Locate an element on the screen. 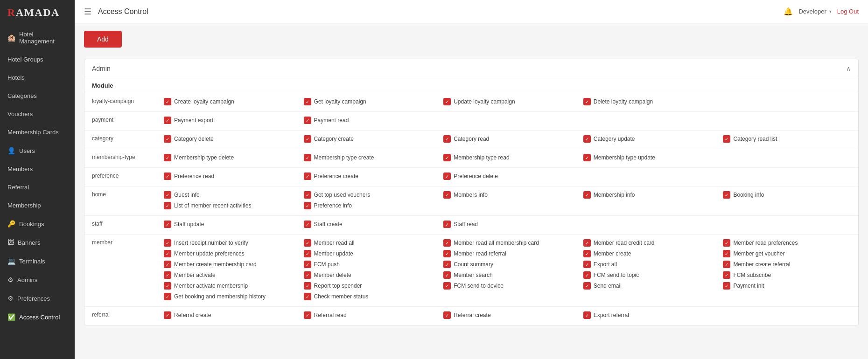 This screenshot has width=868, height=359. permission-label: Preference create is located at coordinates (336, 176).